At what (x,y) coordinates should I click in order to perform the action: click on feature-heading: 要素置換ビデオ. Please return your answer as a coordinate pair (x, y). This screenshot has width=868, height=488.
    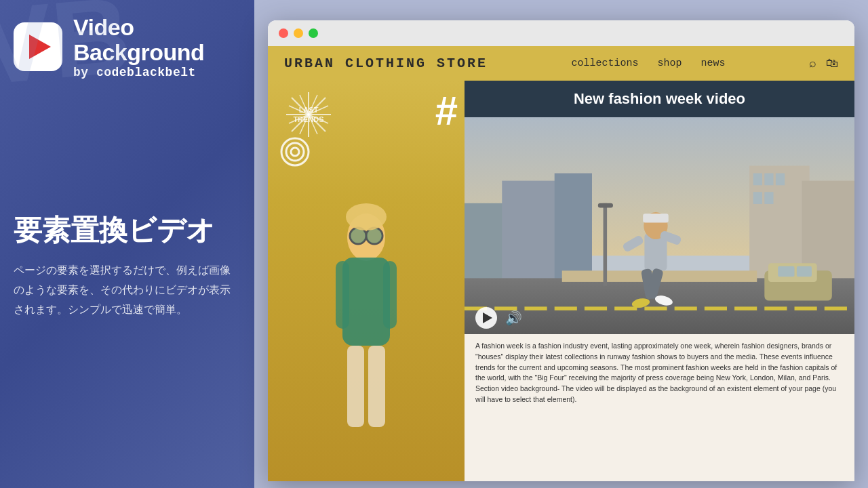
    Looking at the image, I should click on (127, 230).